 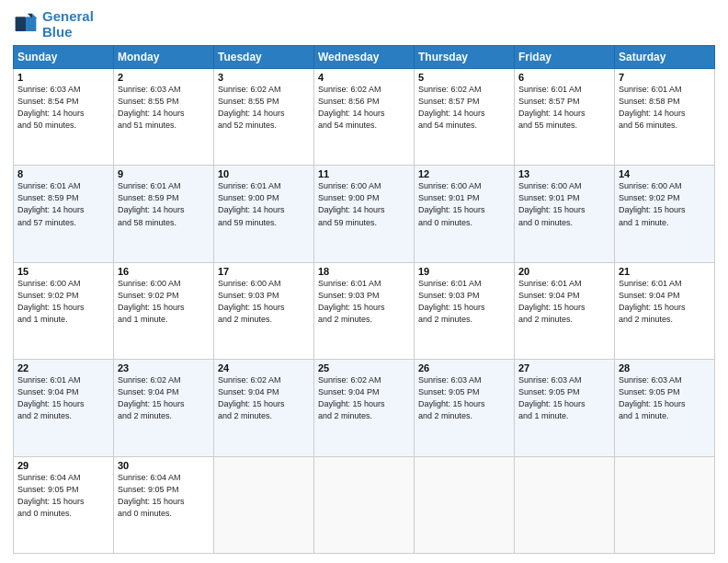 What do you see at coordinates (364, 213) in the screenshot?
I see `calendar-cell: 11Sunrise: 6:00 AM Sunset: 9:00 PM Dayli…` at bounding box center [364, 213].